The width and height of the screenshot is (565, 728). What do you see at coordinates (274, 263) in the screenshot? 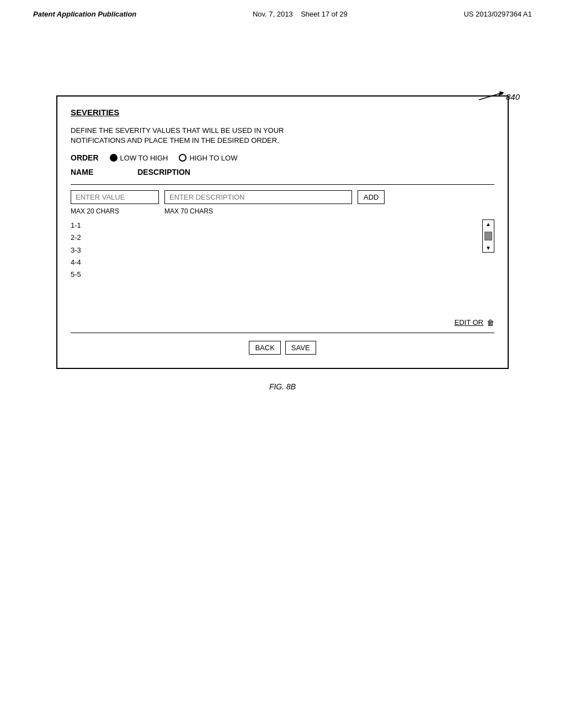
I see `list-item: 4-4` at bounding box center [274, 263].